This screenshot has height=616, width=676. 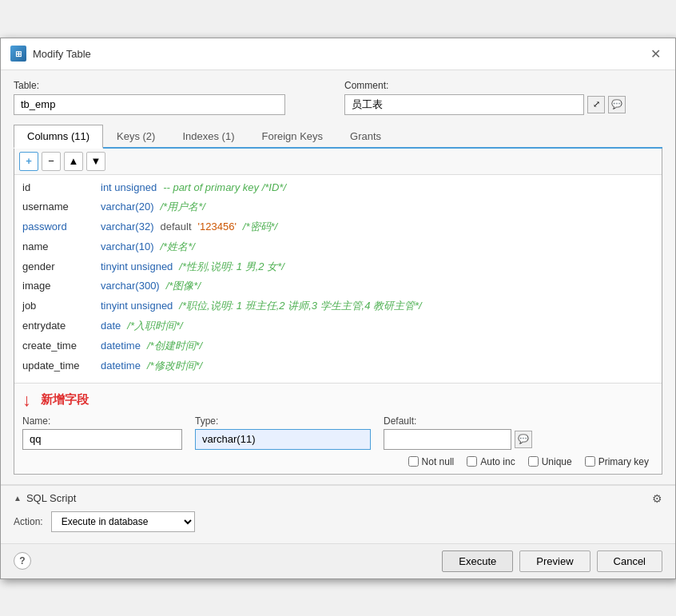 I want to click on col-comment: /*创建时间*/, so click(x=174, y=347).